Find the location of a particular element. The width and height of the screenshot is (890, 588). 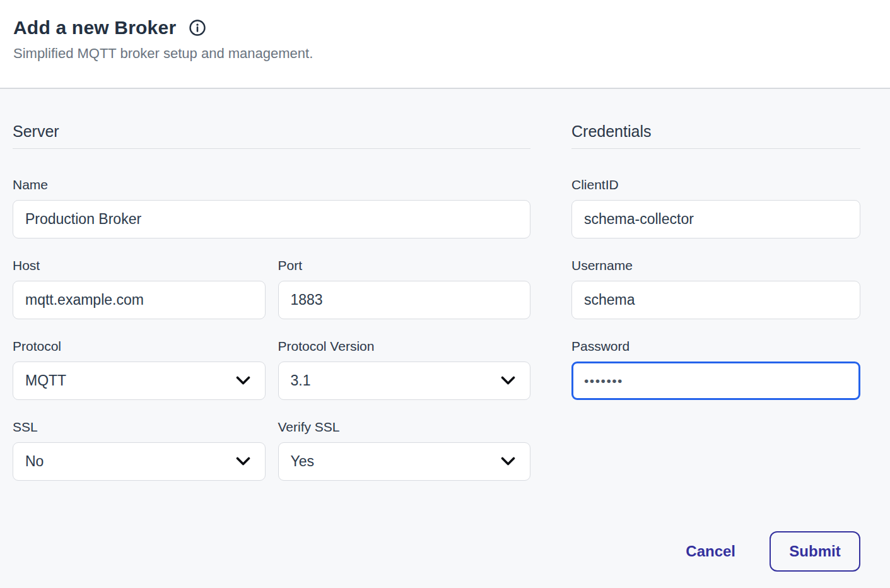

ssl-label: SSL is located at coordinates (139, 426).